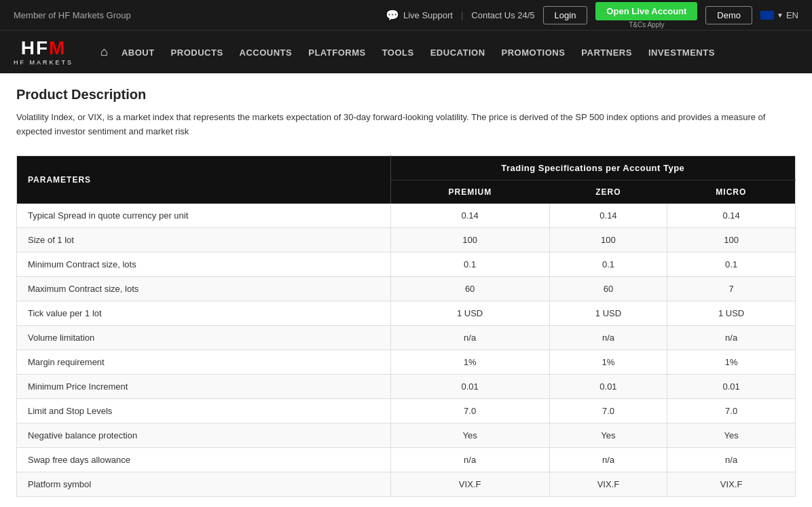  Describe the element at coordinates (470, 288) in the screenshot. I see `value-premium: 60` at that location.